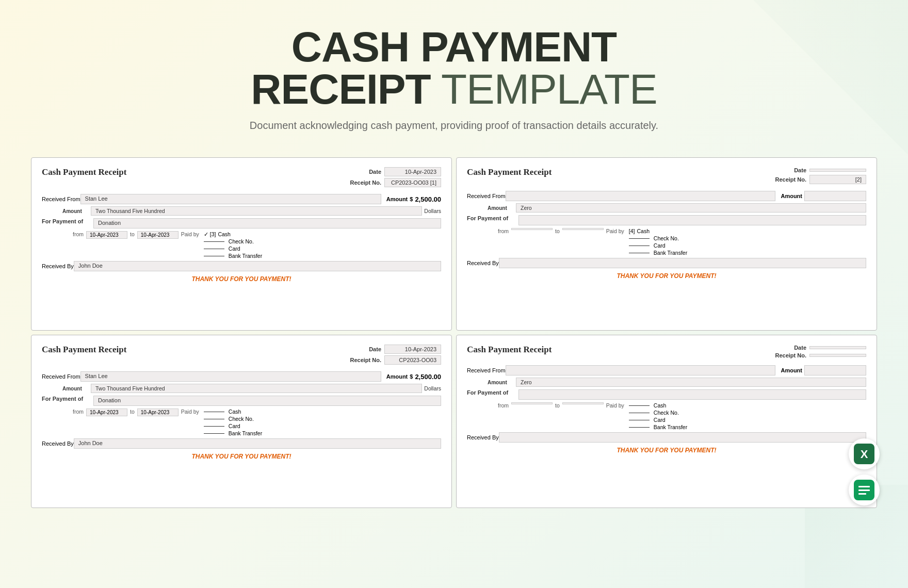 This screenshot has height=588, width=908. Describe the element at coordinates (486, 370) in the screenshot. I see `receipt-4-from-label: Received From` at that location.